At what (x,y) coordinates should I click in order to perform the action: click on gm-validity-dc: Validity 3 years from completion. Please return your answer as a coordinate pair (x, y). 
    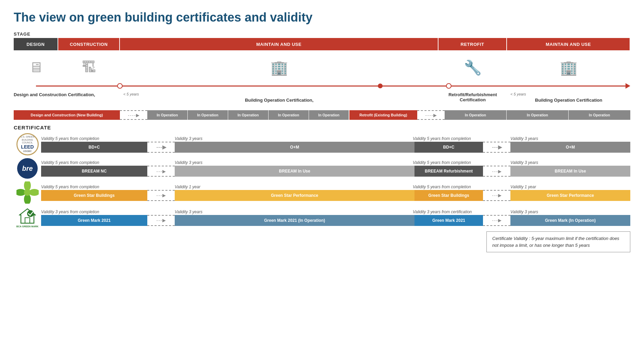
    Looking at the image, I should click on (108, 212).